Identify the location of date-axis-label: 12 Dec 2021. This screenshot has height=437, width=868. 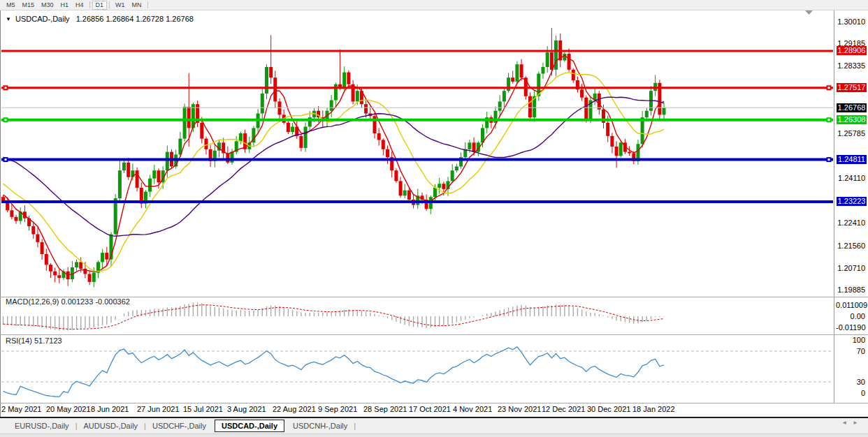
(563, 409).